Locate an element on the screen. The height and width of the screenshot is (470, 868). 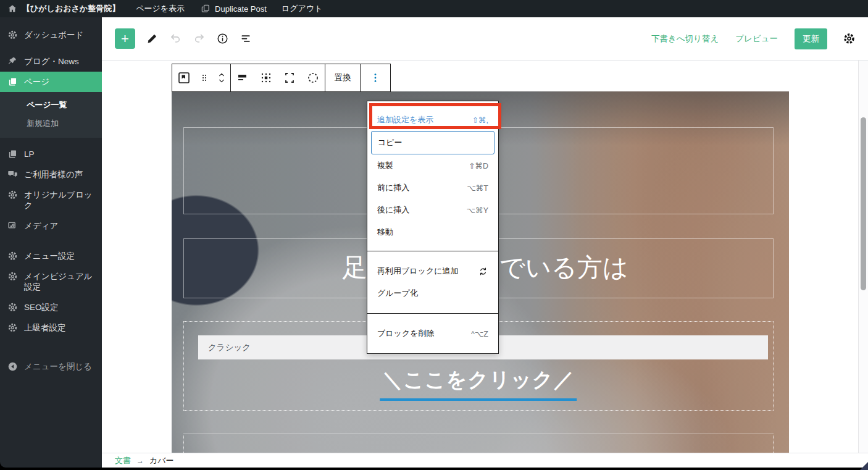
cover-block-icon is located at coordinates (184, 78).